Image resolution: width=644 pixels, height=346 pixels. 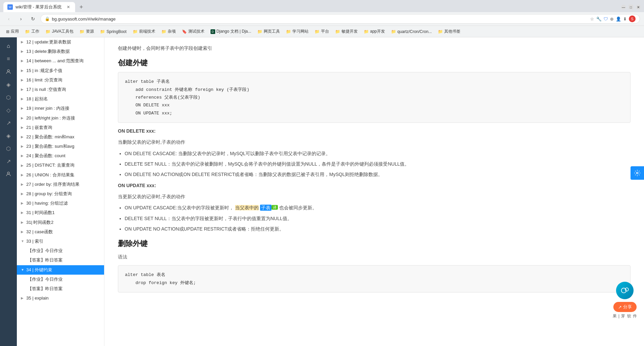 I want to click on nav-item-14: ▶ 14 | between ... and:范围查询, so click(x=61, y=61).